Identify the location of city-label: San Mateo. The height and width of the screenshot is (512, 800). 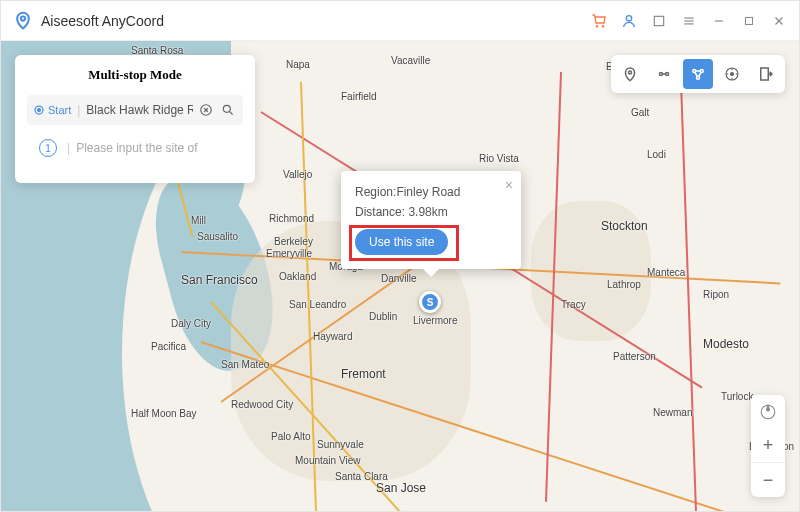
(245, 364).